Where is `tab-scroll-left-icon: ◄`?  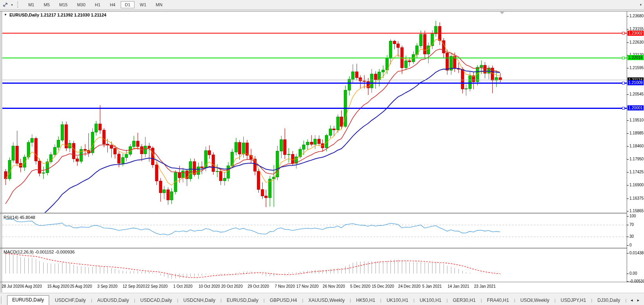
tab-scroll-left-icon: ◄ is located at coordinates (631, 300).